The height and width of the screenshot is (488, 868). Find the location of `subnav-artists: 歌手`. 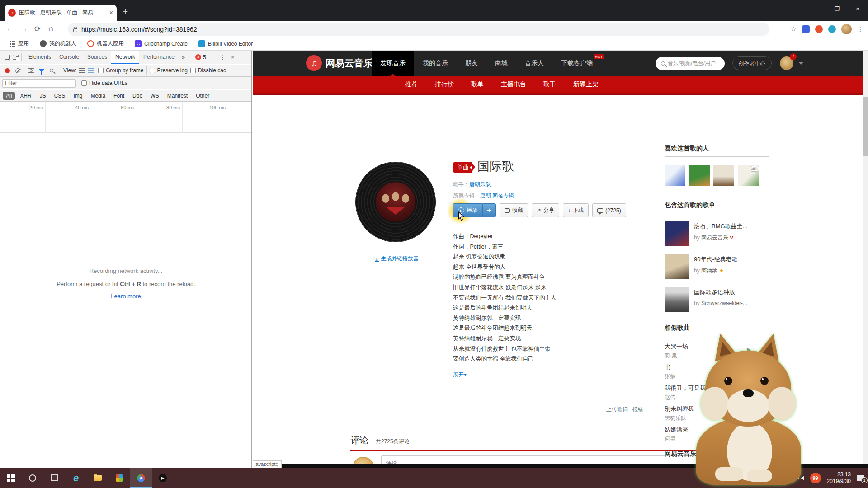

subnav-artists: 歌手 is located at coordinates (550, 84).